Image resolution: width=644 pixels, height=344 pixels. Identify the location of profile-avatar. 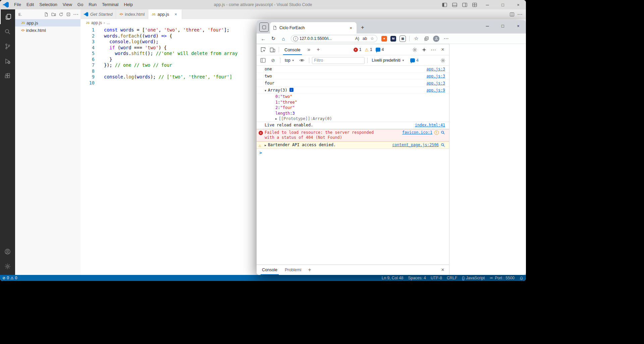
(436, 39).